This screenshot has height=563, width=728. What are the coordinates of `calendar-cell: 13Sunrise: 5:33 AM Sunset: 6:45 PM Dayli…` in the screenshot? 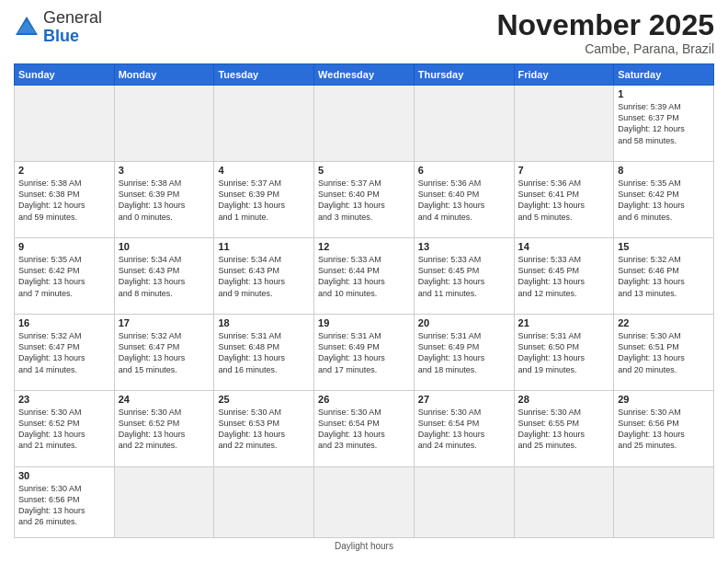 It's located at (463, 276).